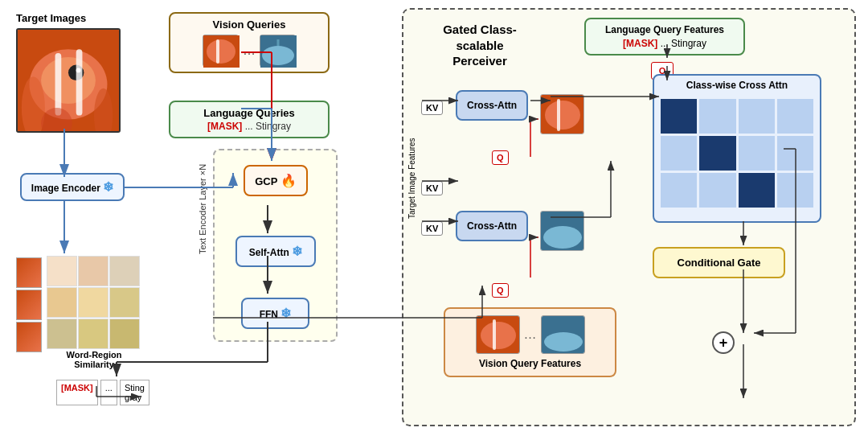 The width and height of the screenshot is (868, 440). I want to click on plus-circle: +, so click(723, 343).